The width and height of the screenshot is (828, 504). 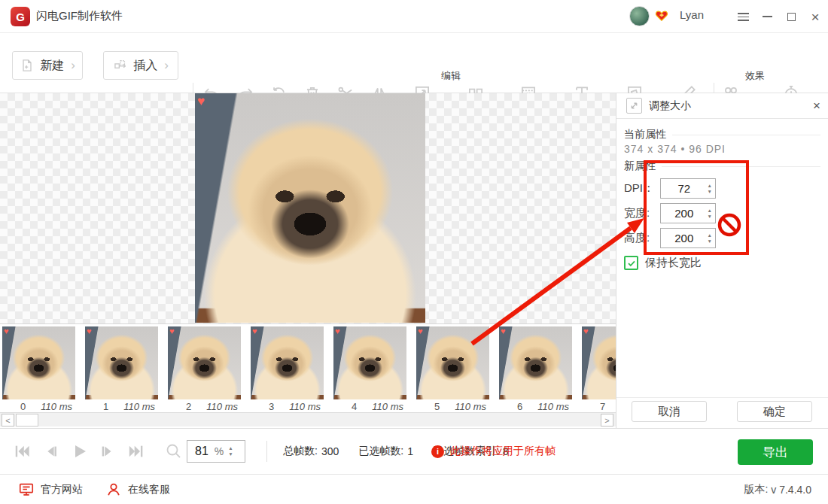 I want to click on insert-icon, so click(x=120, y=65).